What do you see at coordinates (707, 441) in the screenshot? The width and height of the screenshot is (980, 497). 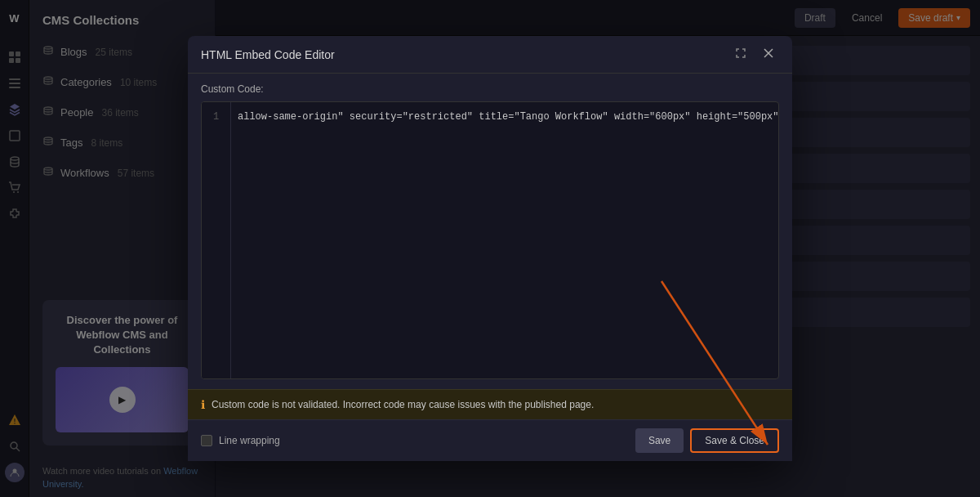 I see `footer-buttons: Save Save & Close` at bounding box center [707, 441].